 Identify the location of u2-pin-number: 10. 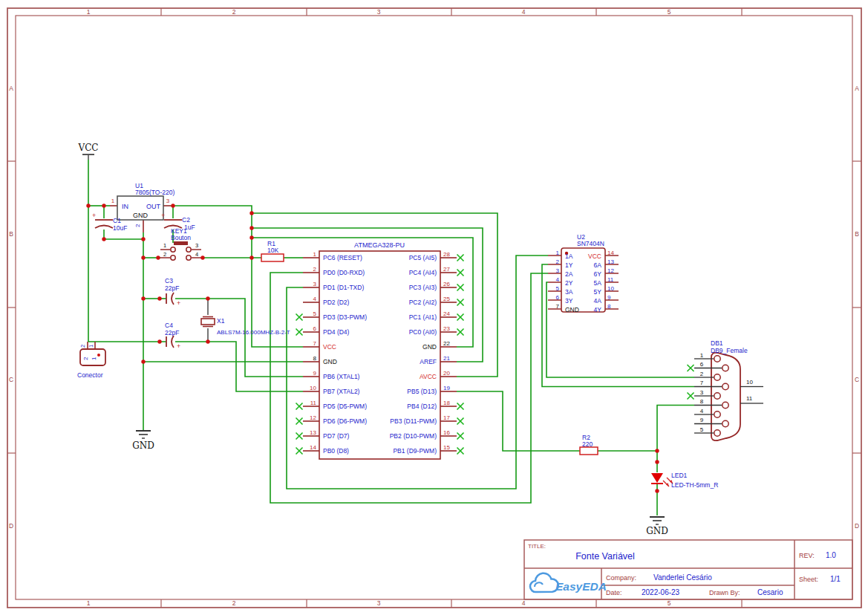
(610, 288).